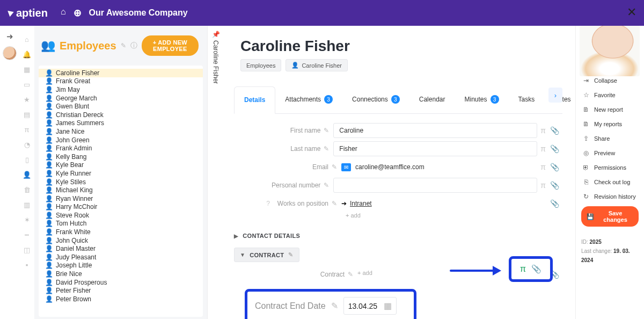  I want to click on tab-tasks: Tasks, so click(527, 100).